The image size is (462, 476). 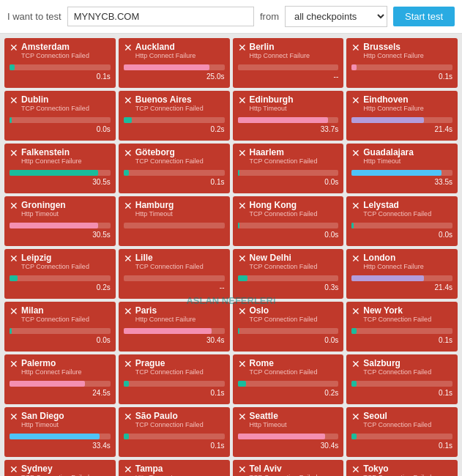 I want to click on card-city: Hamburg, so click(x=180, y=205).